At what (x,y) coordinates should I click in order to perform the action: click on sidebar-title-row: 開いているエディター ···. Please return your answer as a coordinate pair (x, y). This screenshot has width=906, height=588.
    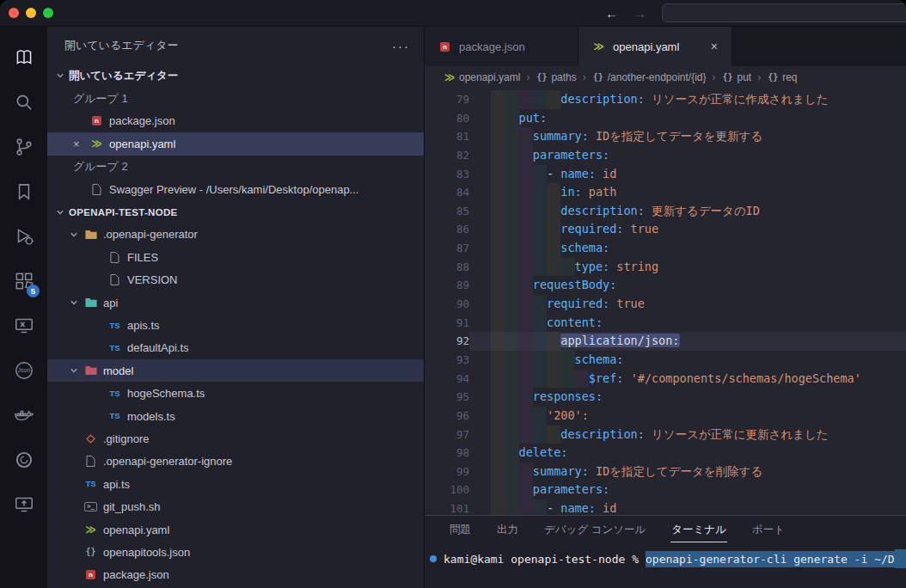
    Looking at the image, I should click on (236, 46).